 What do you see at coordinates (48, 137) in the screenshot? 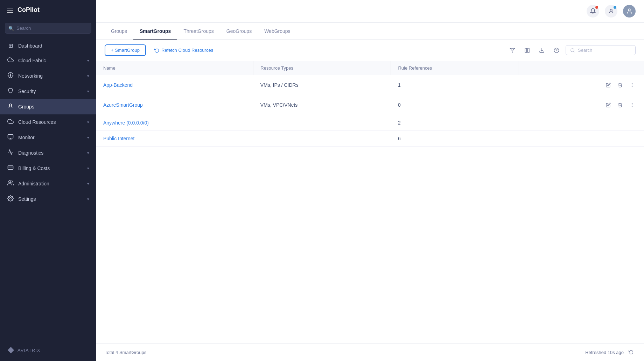
I see `sidebar-item-monitor: Monitor ▾` at bounding box center [48, 137].